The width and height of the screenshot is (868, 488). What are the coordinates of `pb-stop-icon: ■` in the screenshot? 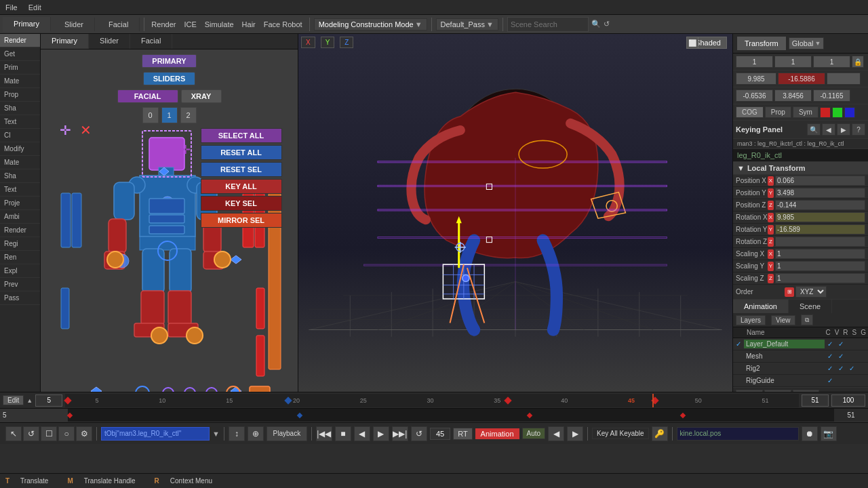 It's located at (343, 434).